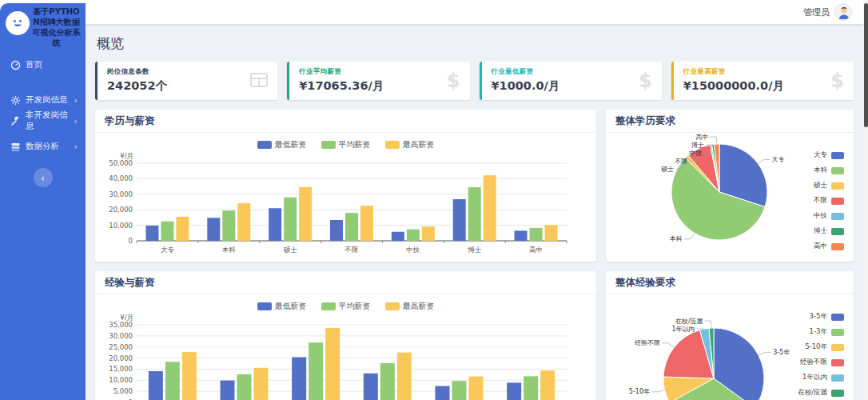  I want to click on svg-text: 5-10年, so click(639, 392).